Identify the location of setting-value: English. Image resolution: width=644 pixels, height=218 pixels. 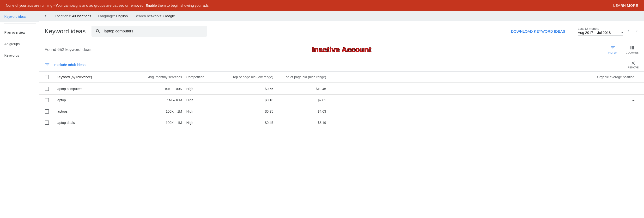
(122, 16).